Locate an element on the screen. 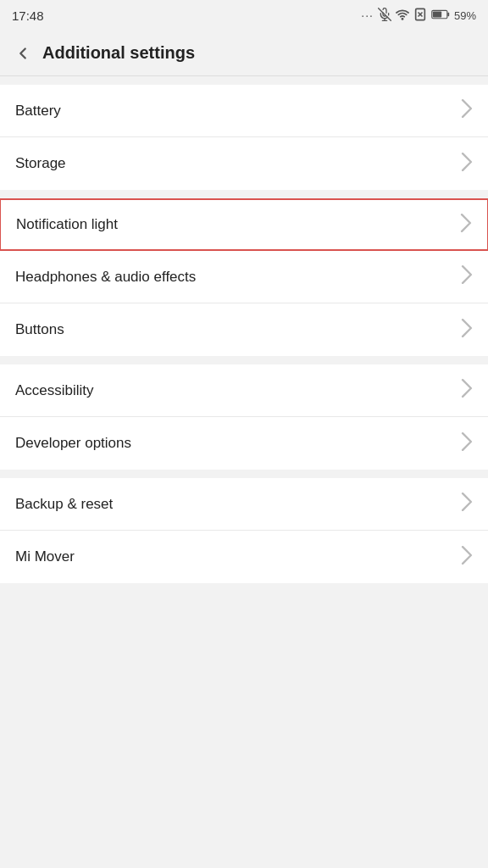  chevron-icon-mi-mover is located at coordinates (467, 558).